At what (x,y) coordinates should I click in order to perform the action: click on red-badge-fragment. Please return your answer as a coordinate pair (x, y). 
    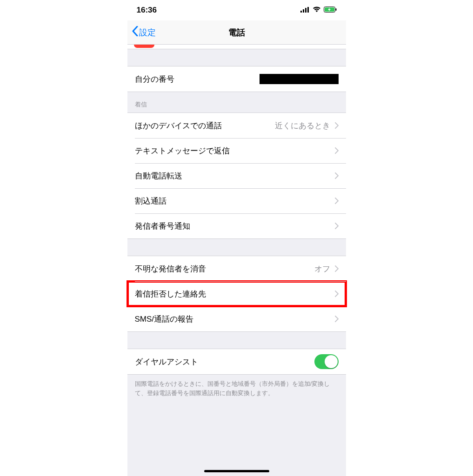
    Looking at the image, I should click on (144, 46).